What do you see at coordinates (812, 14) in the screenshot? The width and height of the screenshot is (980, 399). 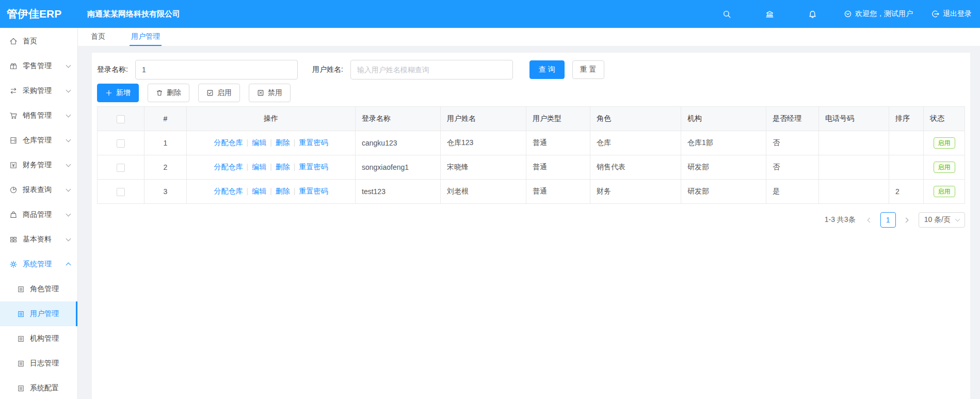 I see `bell-icon` at bounding box center [812, 14].